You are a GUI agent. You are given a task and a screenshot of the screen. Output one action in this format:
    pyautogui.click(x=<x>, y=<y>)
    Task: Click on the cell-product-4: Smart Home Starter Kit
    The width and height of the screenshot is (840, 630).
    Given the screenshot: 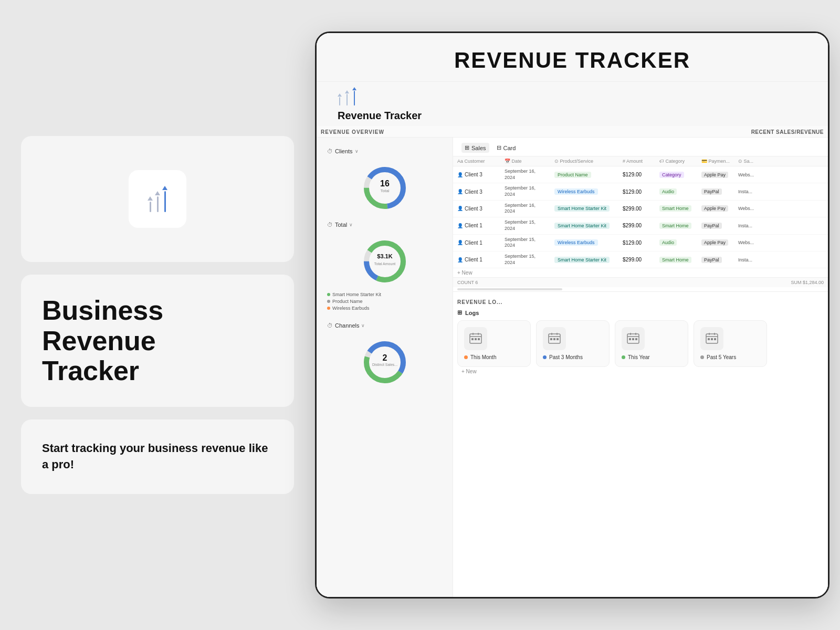 What is the action you would take?
    pyautogui.click(x=589, y=226)
    